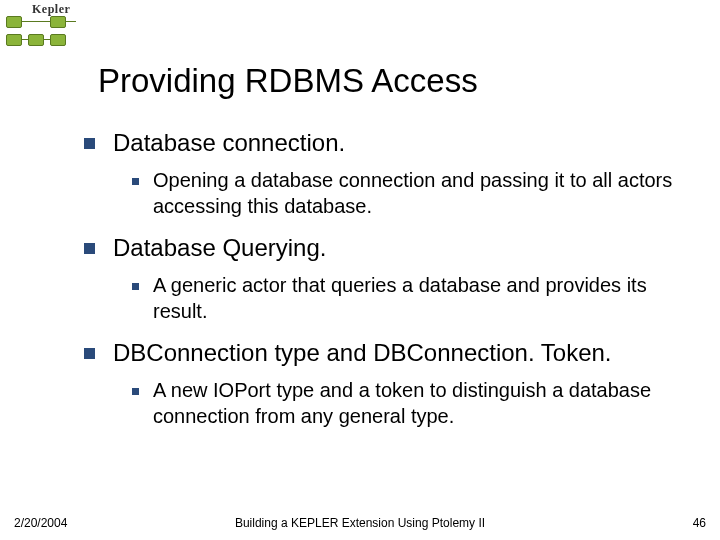 The height and width of the screenshot is (540, 720). What do you see at coordinates (700, 523) in the screenshot?
I see `footer-page-number: 46` at bounding box center [700, 523].